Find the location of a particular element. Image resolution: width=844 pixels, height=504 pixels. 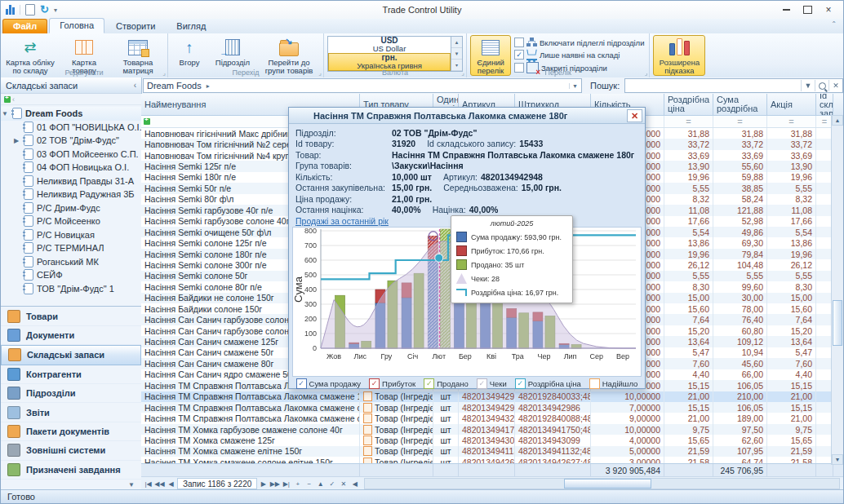

tree-item: Р/С Мойсеенко is located at coordinates (71, 222).